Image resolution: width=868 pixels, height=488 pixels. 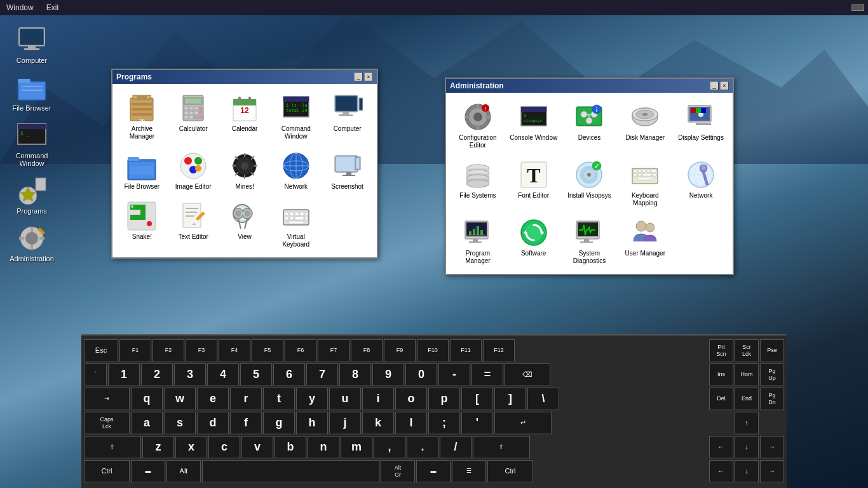 I want to click on kb-lalt: Alt, so click(x=184, y=471).